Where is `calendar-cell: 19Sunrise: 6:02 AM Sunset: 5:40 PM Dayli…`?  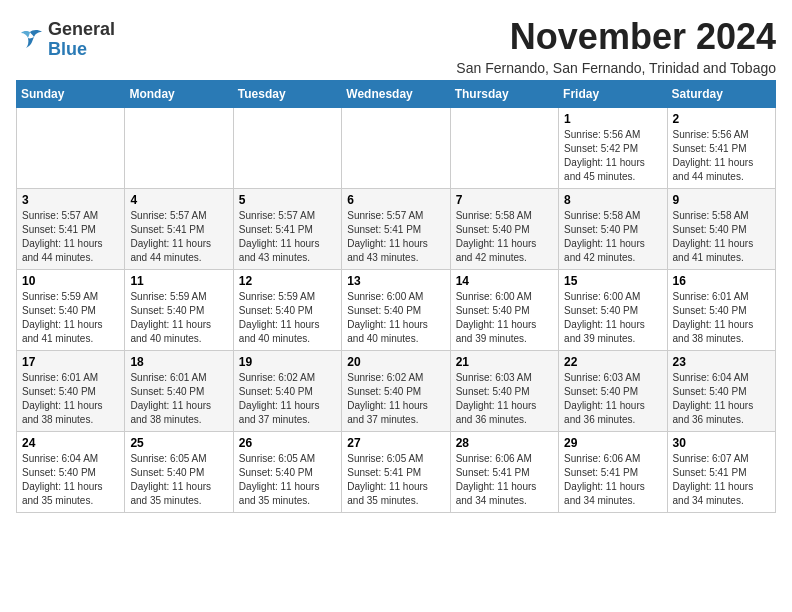 calendar-cell: 19Sunrise: 6:02 AM Sunset: 5:40 PM Dayli… is located at coordinates (287, 392).